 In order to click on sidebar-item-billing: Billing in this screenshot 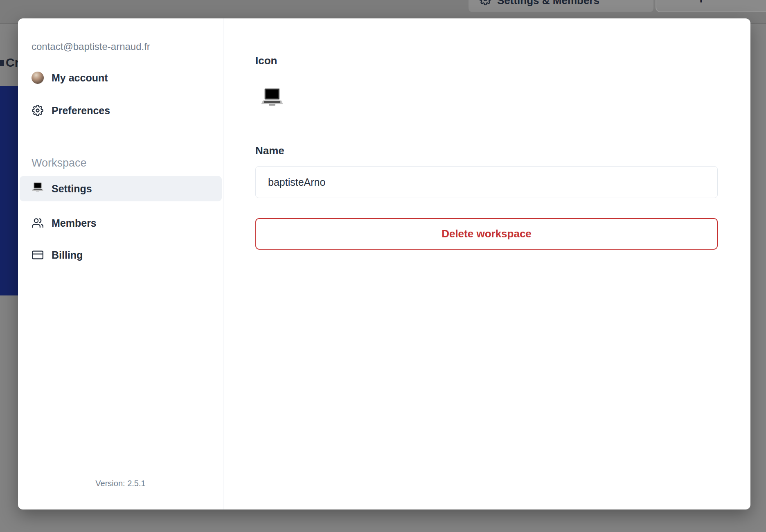, I will do `click(120, 255)`.